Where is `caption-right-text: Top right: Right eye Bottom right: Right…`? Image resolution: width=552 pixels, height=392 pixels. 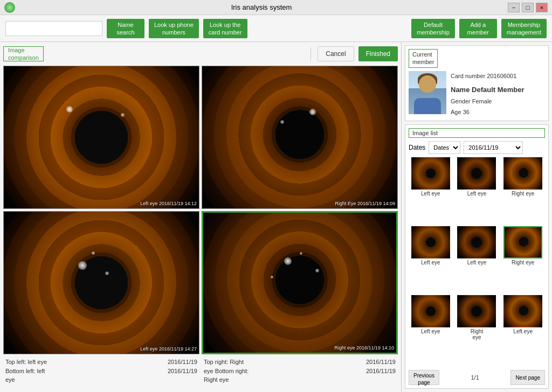 caption-right-text: Top right: Right eye Bottom right: Right… is located at coordinates (226, 373).